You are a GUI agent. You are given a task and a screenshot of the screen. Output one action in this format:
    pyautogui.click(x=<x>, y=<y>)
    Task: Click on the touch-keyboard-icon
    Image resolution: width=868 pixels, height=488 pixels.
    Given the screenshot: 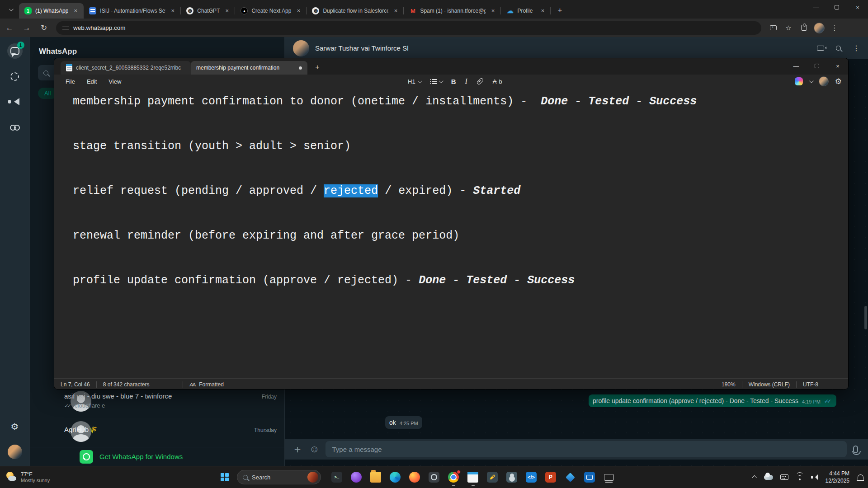 What is the action you would take?
    pyautogui.click(x=784, y=477)
    